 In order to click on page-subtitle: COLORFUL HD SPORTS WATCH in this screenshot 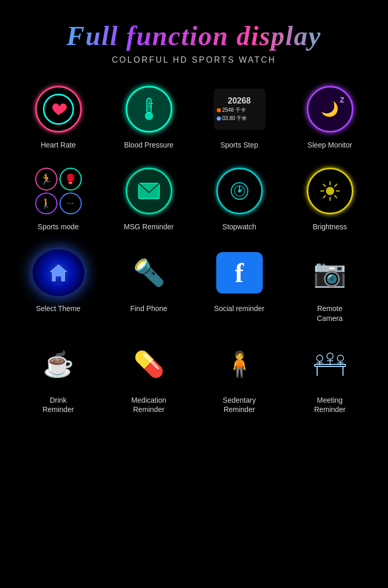, I will do `click(194, 60)`.